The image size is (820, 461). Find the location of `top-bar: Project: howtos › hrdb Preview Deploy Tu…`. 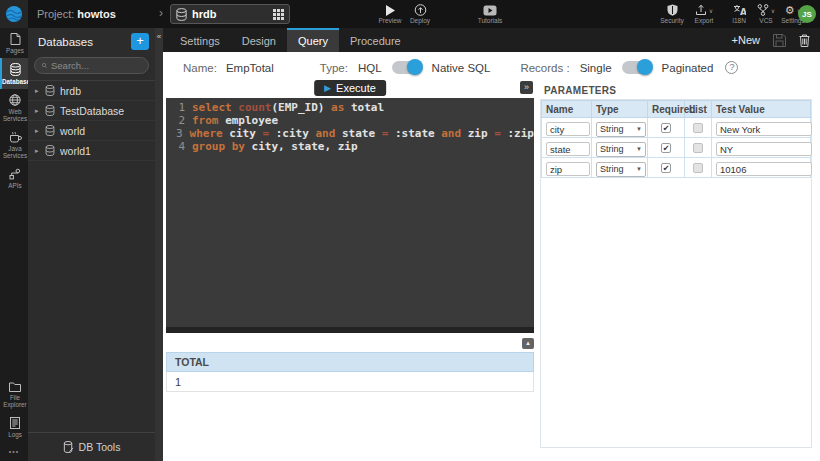

top-bar: Project: howtos › hrdb Preview Deploy Tu… is located at coordinates (410, 14).